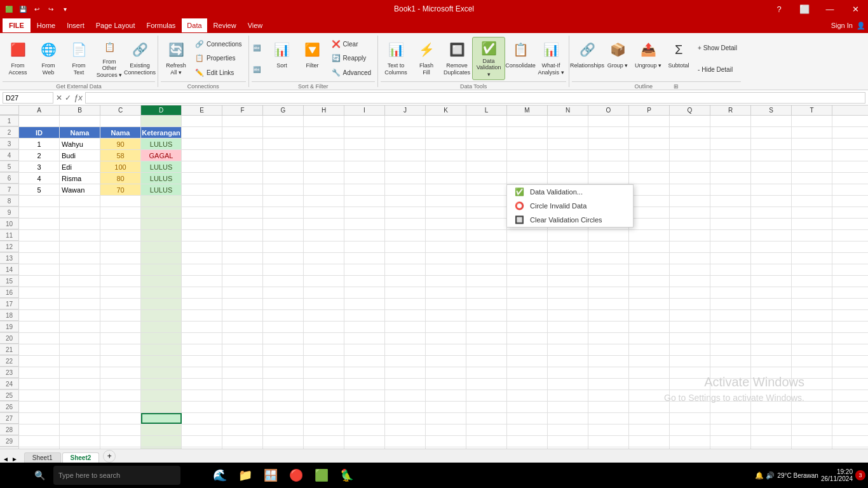  Describe the element at coordinates (243, 441) in the screenshot. I see `cell-F29` at that location.